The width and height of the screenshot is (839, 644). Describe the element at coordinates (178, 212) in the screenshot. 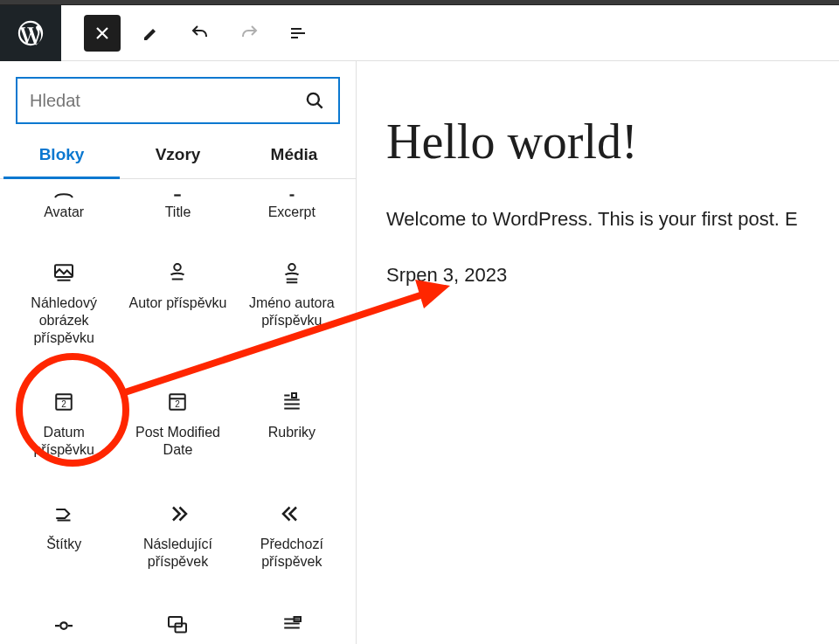

I see `block-label: Title` at that location.